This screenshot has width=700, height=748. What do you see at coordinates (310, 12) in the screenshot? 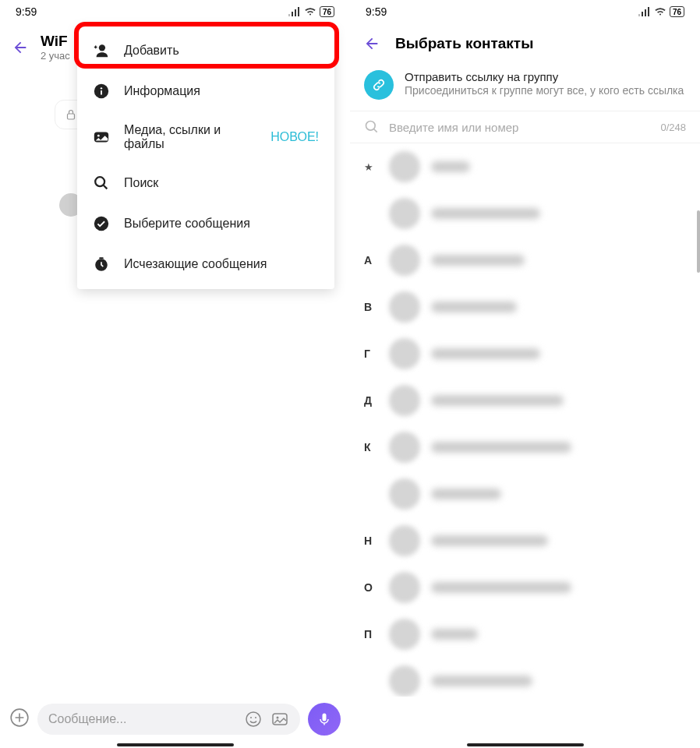
I see `wifi-icon` at bounding box center [310, 12].